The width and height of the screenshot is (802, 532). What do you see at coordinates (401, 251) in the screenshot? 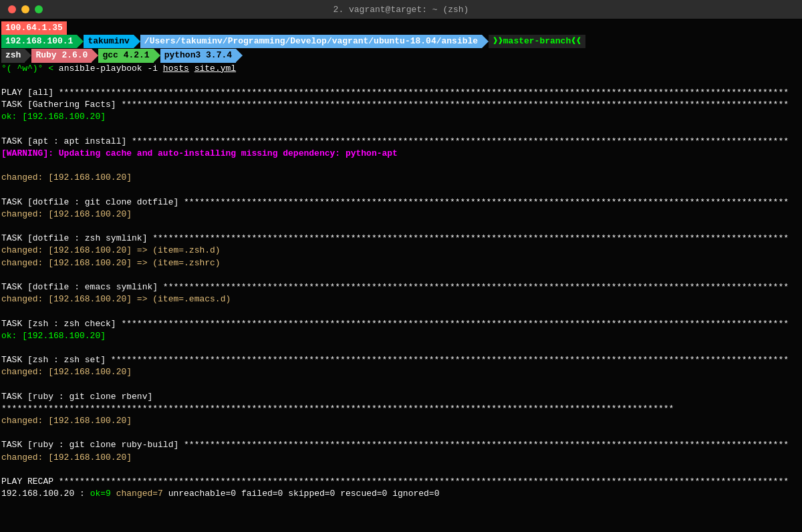
I see `changed-zsh1-line: changed: [192.168.100.20] => (item=.zsh.…` at bounding box center [401, 251].